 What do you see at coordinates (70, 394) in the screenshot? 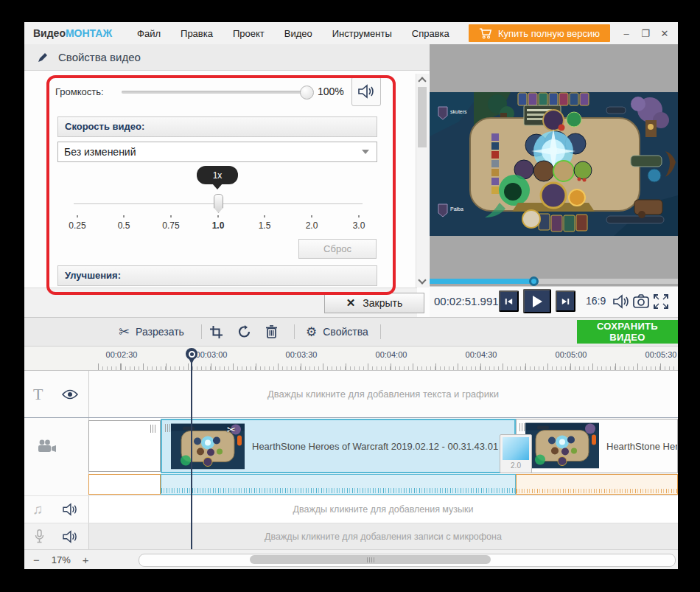
I see `eye-icon` at bounding box center [70, 394].